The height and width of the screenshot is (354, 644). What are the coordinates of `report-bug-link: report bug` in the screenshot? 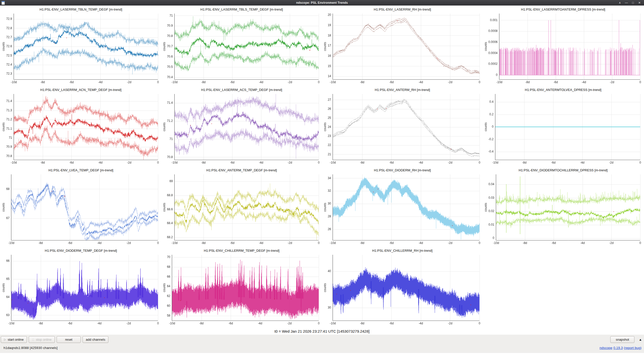 It's located at (633, 348).